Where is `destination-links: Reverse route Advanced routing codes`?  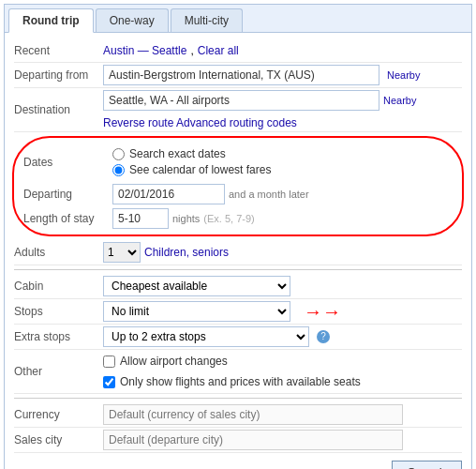 destination-links: Reverse route Advanced routing codes is located at coordinates (283, 122).